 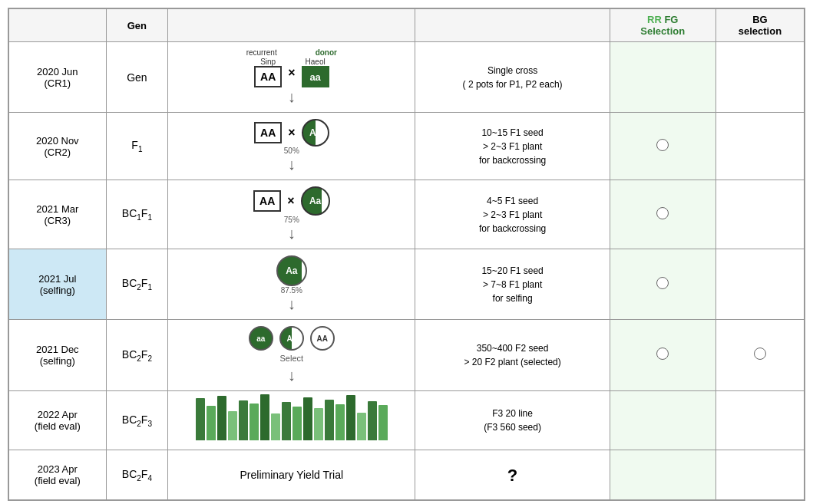 What do you see at coordinates (760, 420) in the screenshot?
I see `bg-bc2f3` at bounding box center [760, 420].